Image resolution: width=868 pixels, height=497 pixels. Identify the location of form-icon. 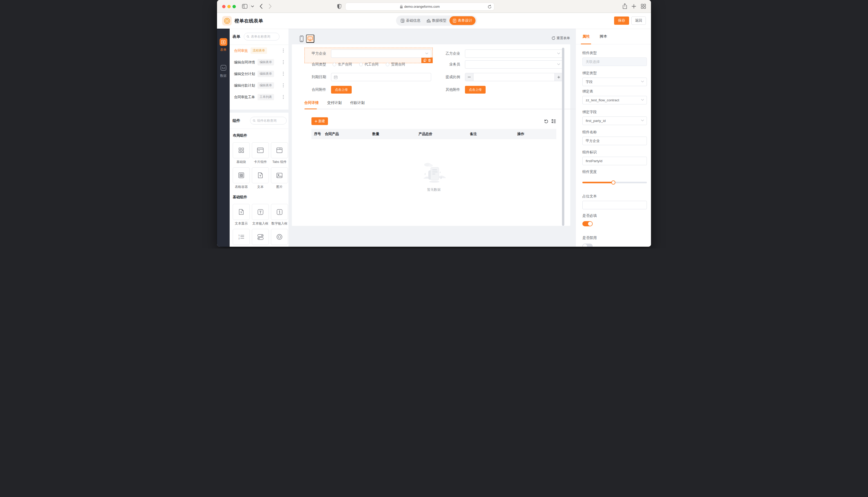
(454, 20).